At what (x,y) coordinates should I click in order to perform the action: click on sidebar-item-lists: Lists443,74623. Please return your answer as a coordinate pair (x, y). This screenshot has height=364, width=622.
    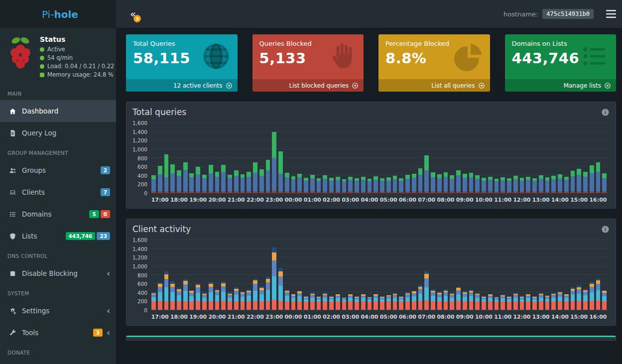
    Looking at the image, I should click on (58, 236).